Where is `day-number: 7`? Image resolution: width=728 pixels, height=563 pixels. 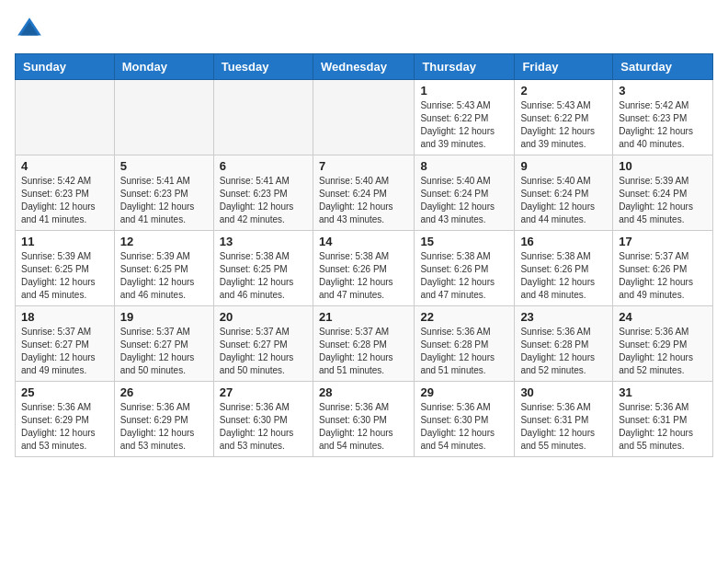
day-number: 7 is located at coordinates (364, 166).